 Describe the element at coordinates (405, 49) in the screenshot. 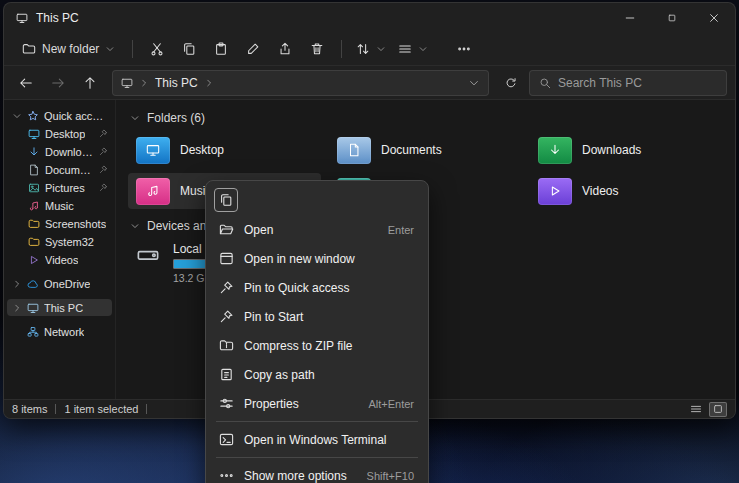

I see `view-list-icon` at that location.